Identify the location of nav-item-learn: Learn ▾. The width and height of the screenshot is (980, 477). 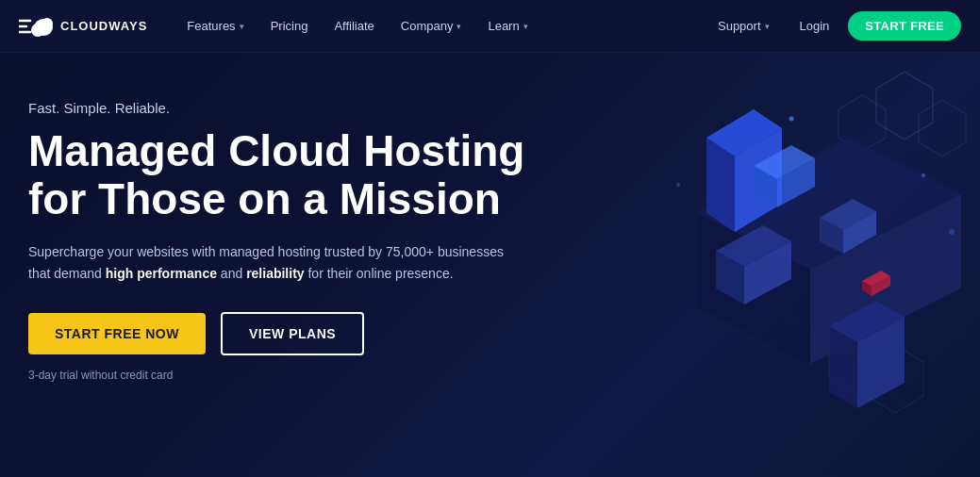
(507, 26).